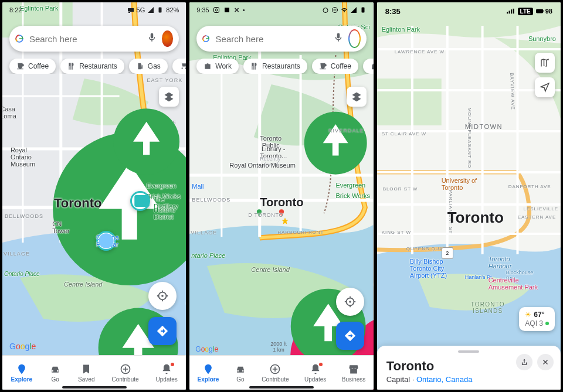 The height and width of the screenshot is (392, 563). I want to click on poi-mall: Mall, so click(198, 186).